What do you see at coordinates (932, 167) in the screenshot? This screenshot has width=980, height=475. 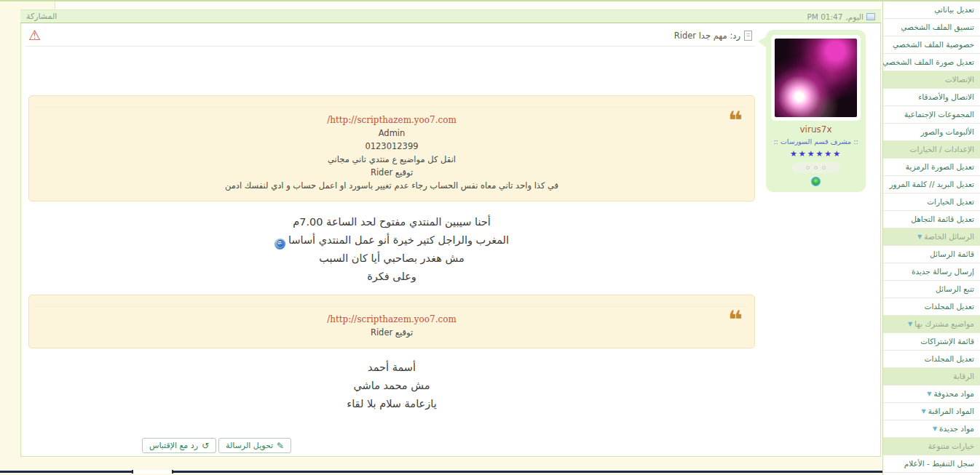 I see `sidebar-item: تعديل الصورة الرمزية` at bounding box center [932, 167].